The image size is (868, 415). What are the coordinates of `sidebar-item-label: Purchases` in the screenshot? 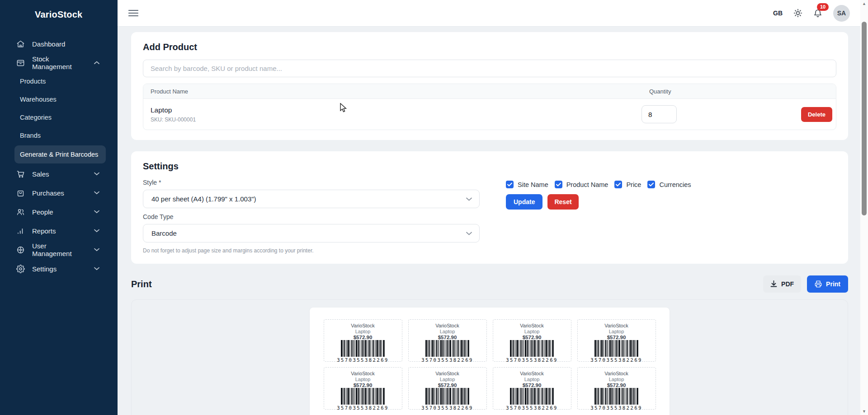 It's located at (48, 193).